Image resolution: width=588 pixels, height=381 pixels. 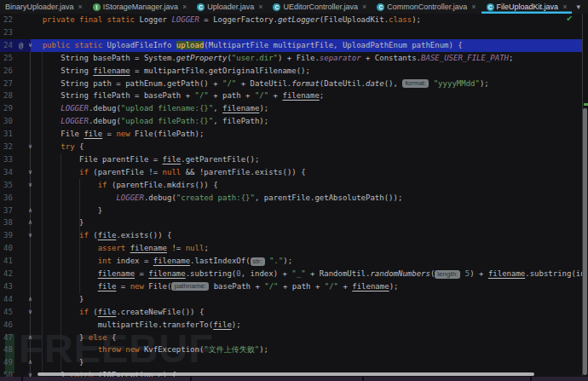 What do you see at coordinates (102, 185) in the screenshot?
I see `code-token: if` at bounding box center [102, 185].